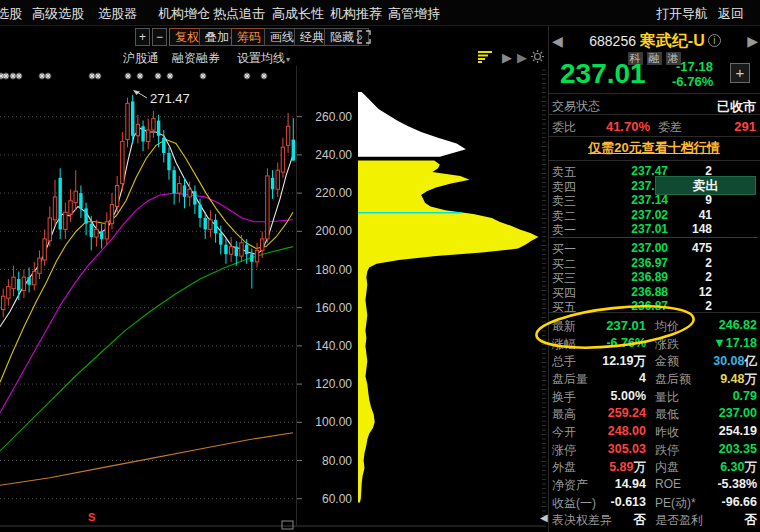 The width and height of the screenshot is (760, 532). What do you see at coordinates (692, 82) in the screenshot?
I see `price-change-pct: -6.76%` at bounding box center [692, 82].